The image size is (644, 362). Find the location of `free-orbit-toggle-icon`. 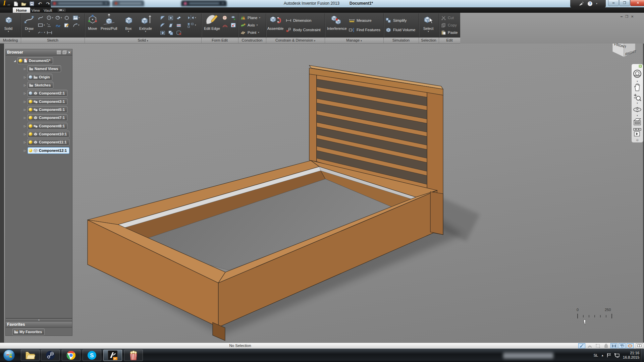

free-orbit-toggle-icon is located at coordinates (630, 346).